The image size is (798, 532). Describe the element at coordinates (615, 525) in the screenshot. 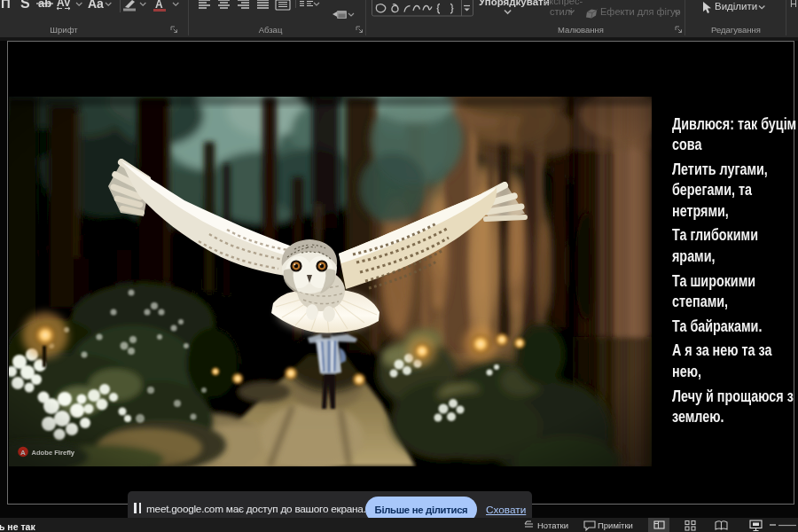

I see `svg-text: Примітки` at that location.